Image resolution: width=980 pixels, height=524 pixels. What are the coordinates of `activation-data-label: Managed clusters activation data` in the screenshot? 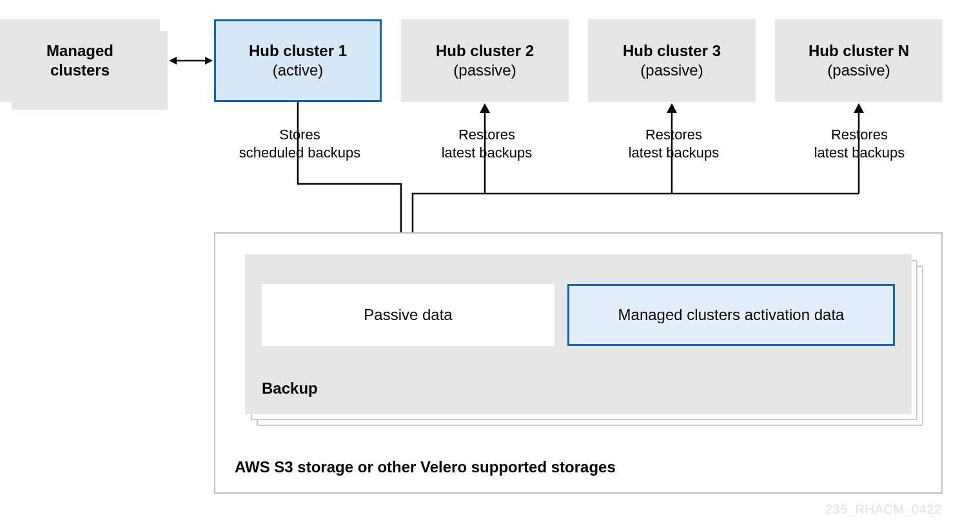 It's located at (731, 315).